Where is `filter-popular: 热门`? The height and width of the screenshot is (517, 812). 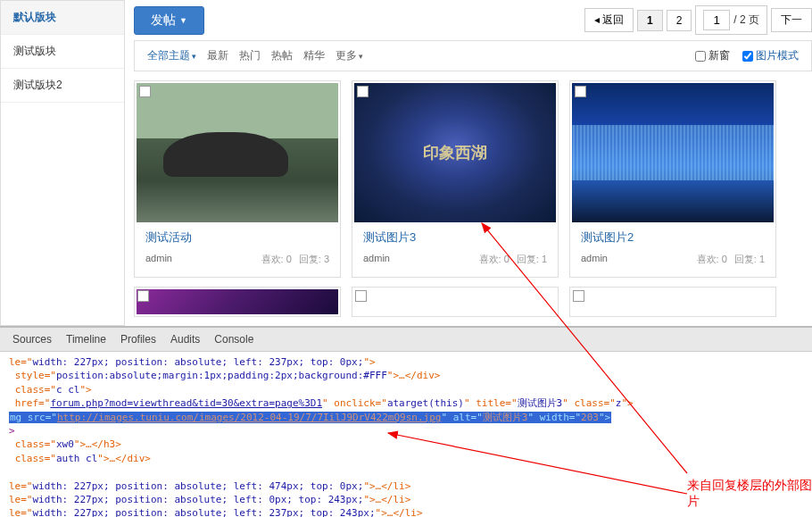 filter-popular: 热门 is located at coordinates (250, 55).